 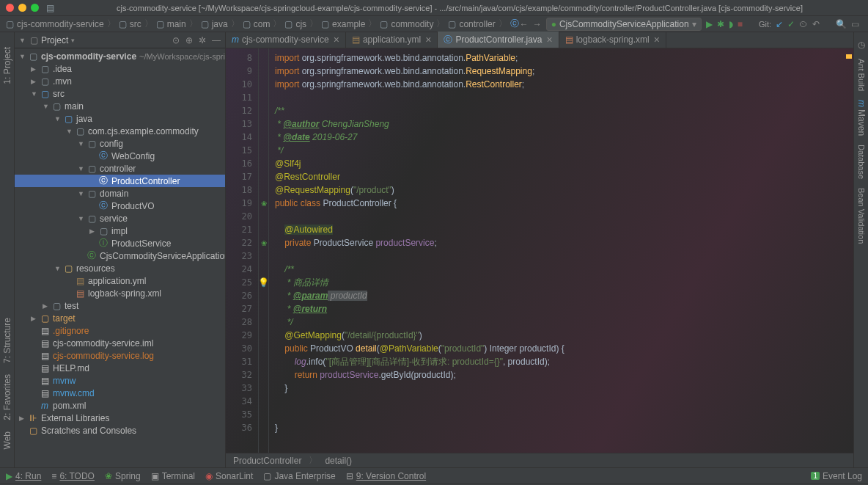 I want to click on coverage-icon: ◗, so click(x=731, y=24).